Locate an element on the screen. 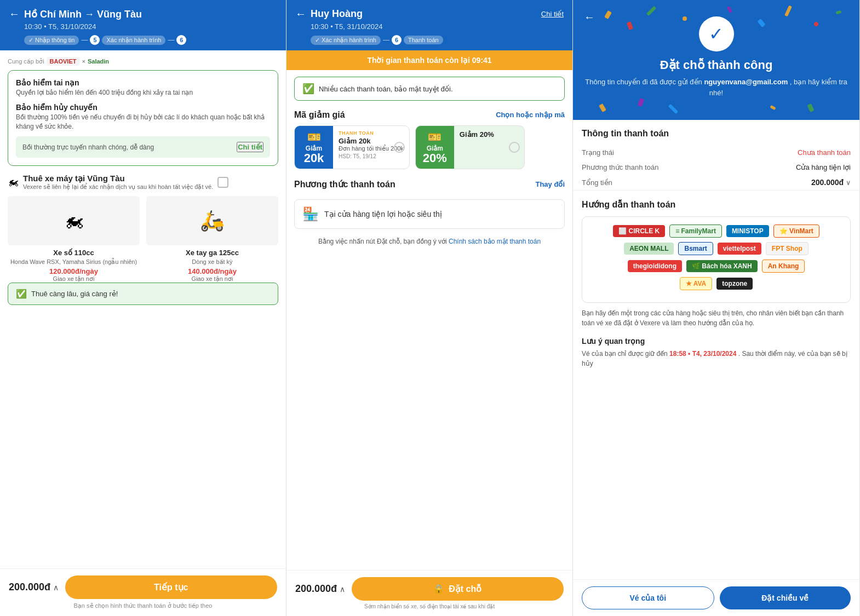 The image size is (860, 616). store-aeonmall-badge: AEON MALL is located at coordinates (649, 249).